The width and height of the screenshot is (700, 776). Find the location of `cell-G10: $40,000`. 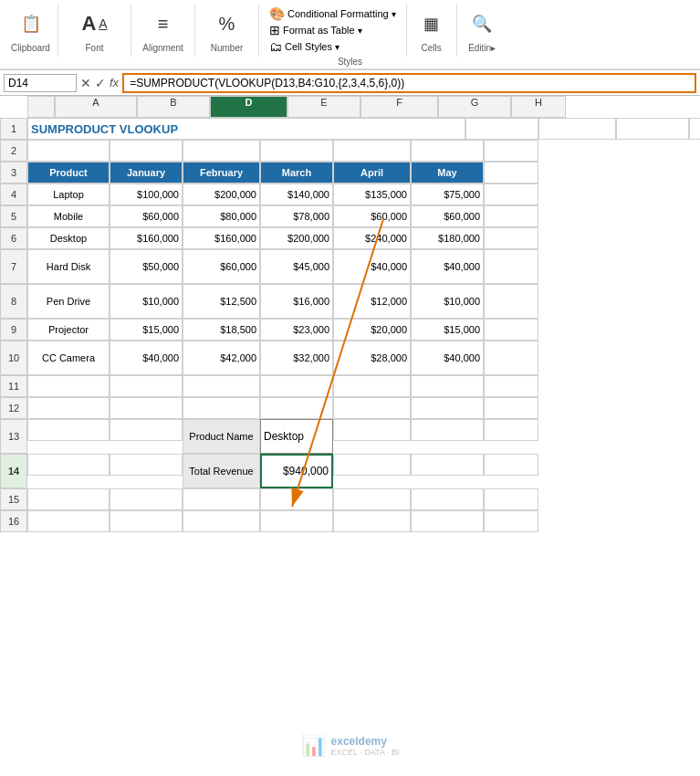

cell-G10: $40,000 is located at coordinates (447, 358).